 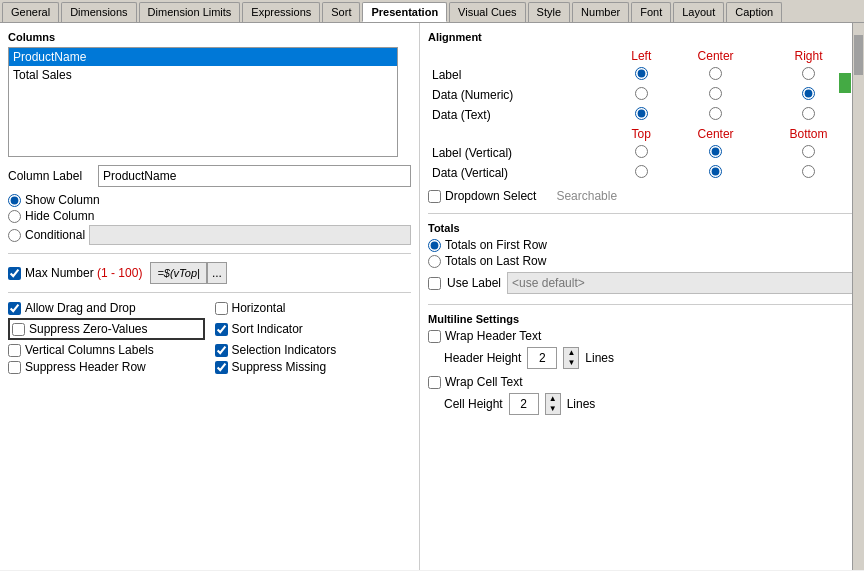 What do you see at coordinates (14, 350) in the screenshot?
I see `vertical-columns-checkbox` at bounding box center [14, 350].